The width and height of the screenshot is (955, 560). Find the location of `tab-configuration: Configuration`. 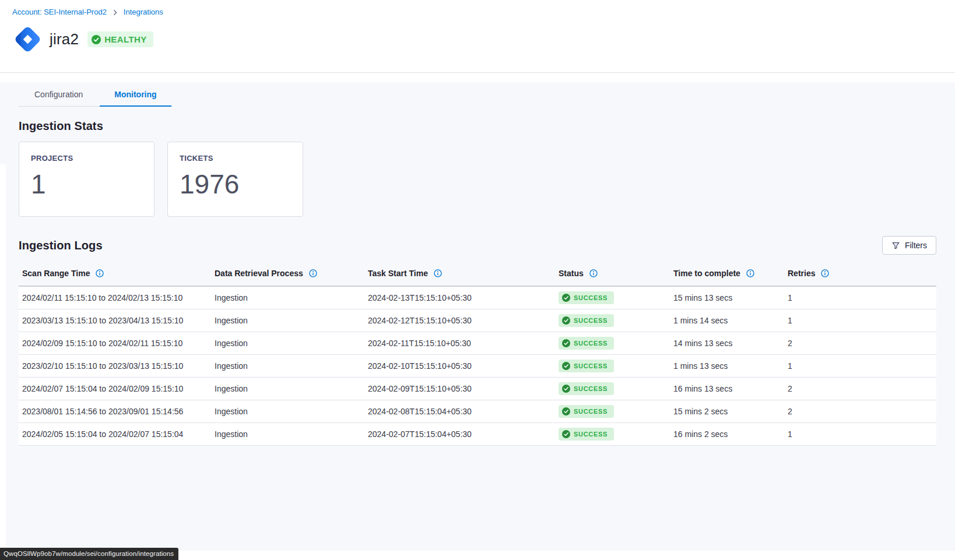

tab-configuration: Configuration is located at coordinates (58, 96).